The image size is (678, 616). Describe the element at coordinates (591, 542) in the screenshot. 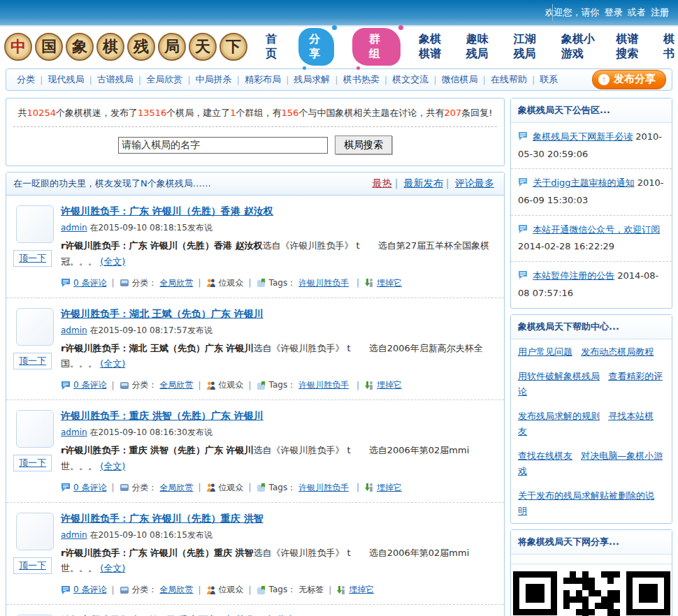

I see `share-box-title: 将象棋残局天下网分享...` at that location.